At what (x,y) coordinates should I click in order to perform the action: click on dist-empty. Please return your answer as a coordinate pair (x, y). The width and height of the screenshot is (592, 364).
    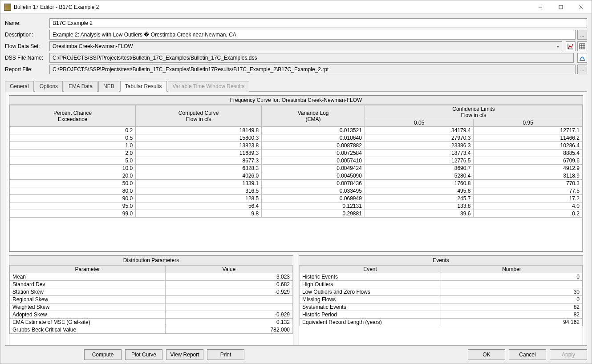
    Looking at the image, I should click on (151, 340).